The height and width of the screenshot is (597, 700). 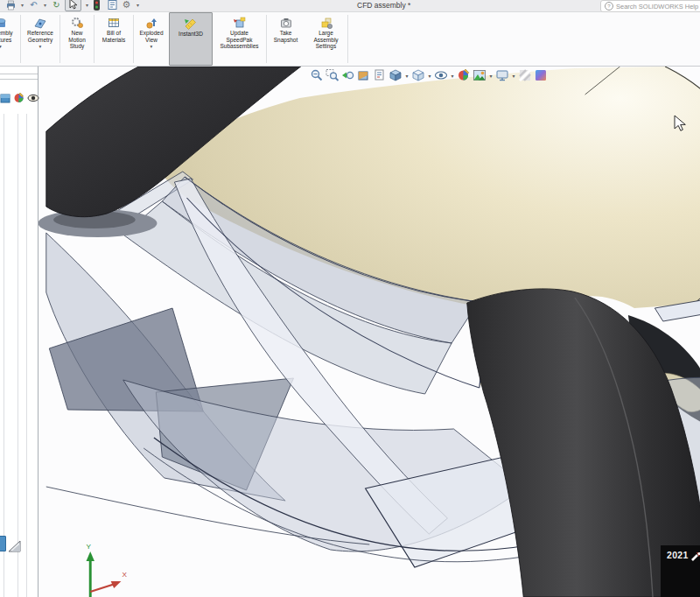 I want to click on title-bar: ▾ ↶ ▾ ↻ ▾ ⚙ ▾ CFD assembly * ?, so click(x=350, y=6).